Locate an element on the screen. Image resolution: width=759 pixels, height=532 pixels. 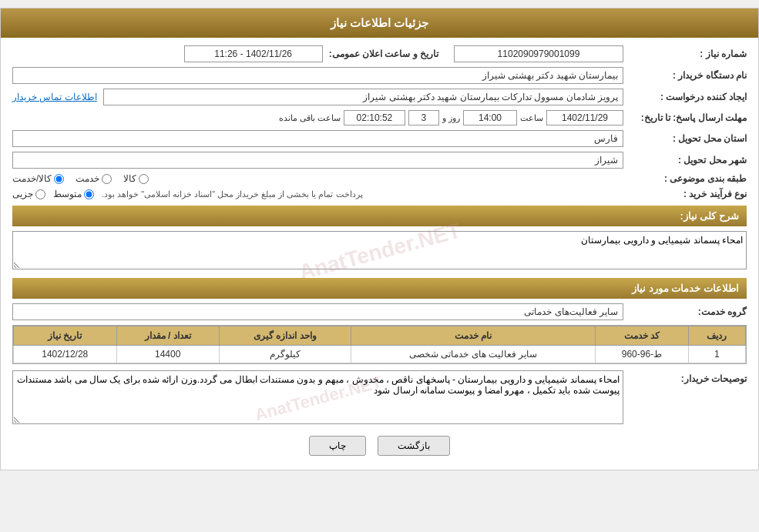
send-date-value: 1402/11/29 is located at coordinates (585, 118).